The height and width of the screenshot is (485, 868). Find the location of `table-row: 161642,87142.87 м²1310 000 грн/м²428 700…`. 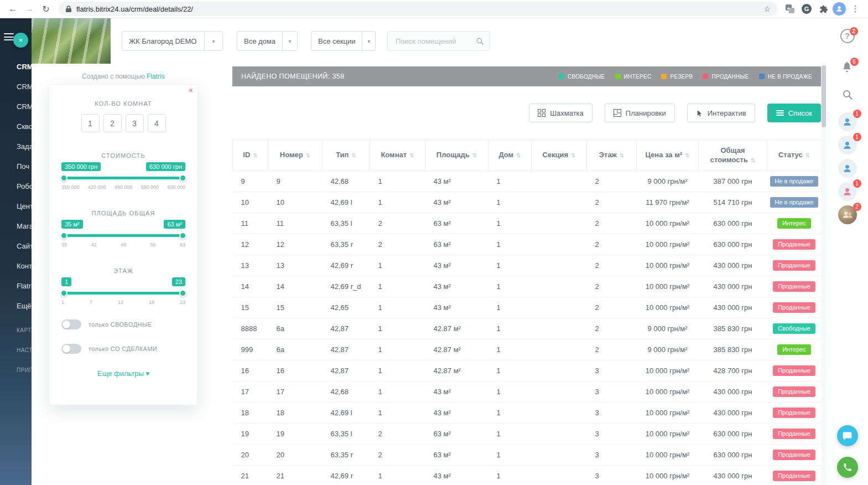

table-row: 161642,87142.87 м²1310 000 грн/м²428 700… is located at coordinates (527, 371).